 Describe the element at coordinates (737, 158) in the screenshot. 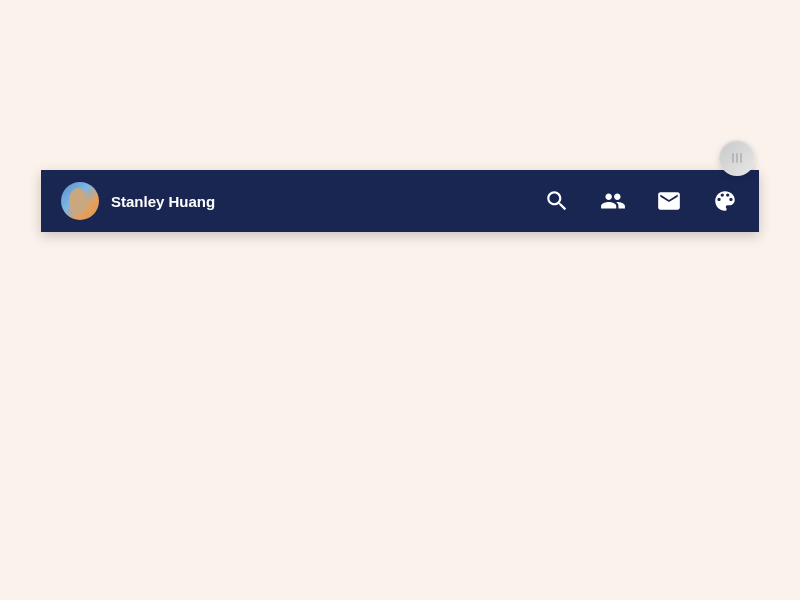

I see `grip-icon` at that location.